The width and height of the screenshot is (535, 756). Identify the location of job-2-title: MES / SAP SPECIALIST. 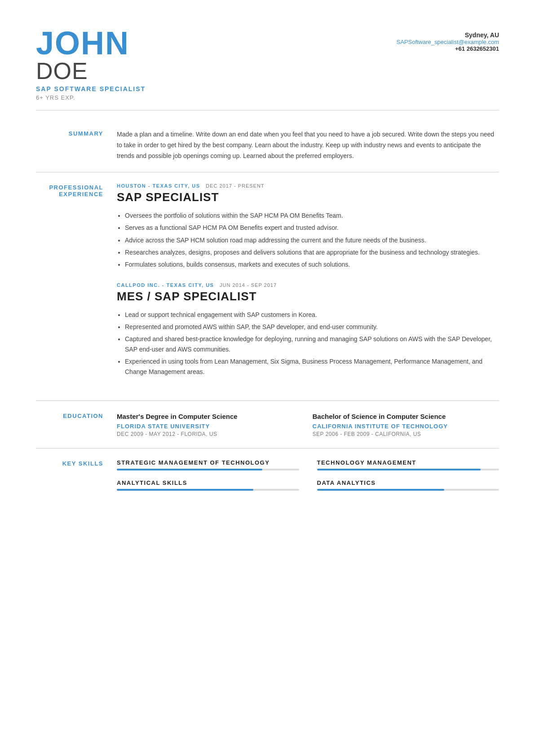
(308, 296).